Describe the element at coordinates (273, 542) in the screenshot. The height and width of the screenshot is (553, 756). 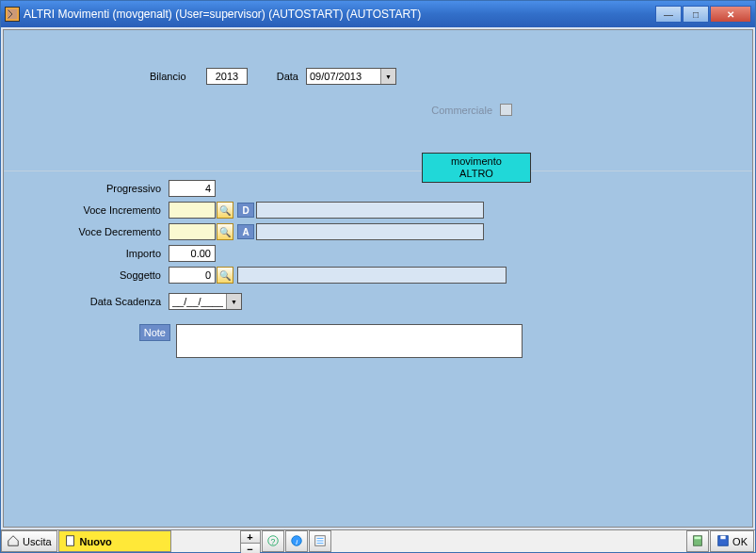
I see `help-icon: ?` at that location.